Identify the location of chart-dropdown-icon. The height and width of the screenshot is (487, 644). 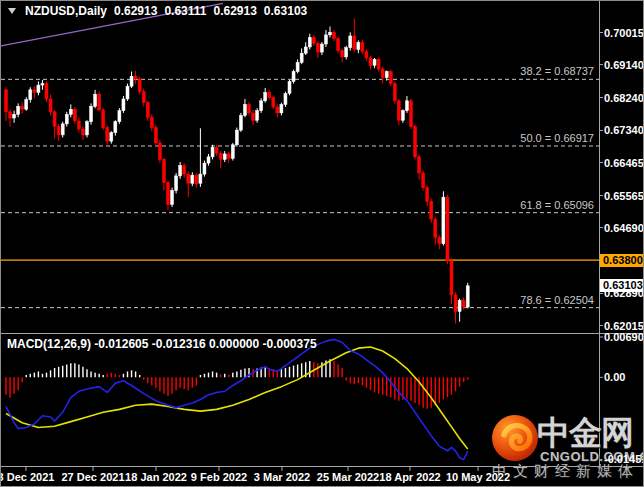
(12, 11).